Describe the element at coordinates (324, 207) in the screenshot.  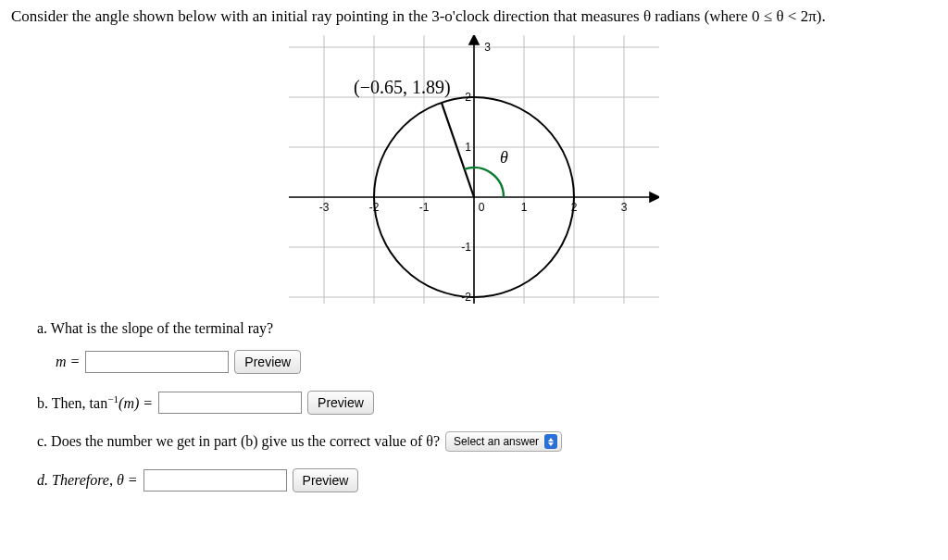
I see `svg-text: -3` at that location.